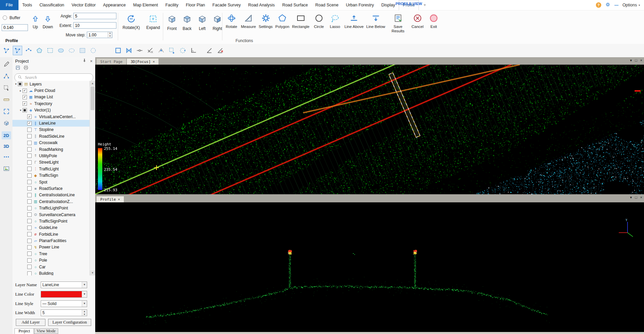 The image size is (644, 334). I want to click on grid-rect-icon, so click(82, 51).